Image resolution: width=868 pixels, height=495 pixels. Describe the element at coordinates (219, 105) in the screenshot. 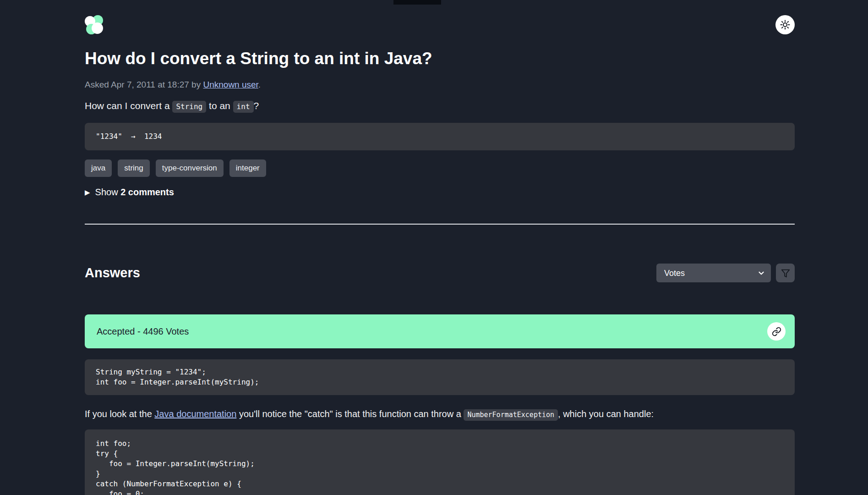

I see `question-text-2: to an` at that location.